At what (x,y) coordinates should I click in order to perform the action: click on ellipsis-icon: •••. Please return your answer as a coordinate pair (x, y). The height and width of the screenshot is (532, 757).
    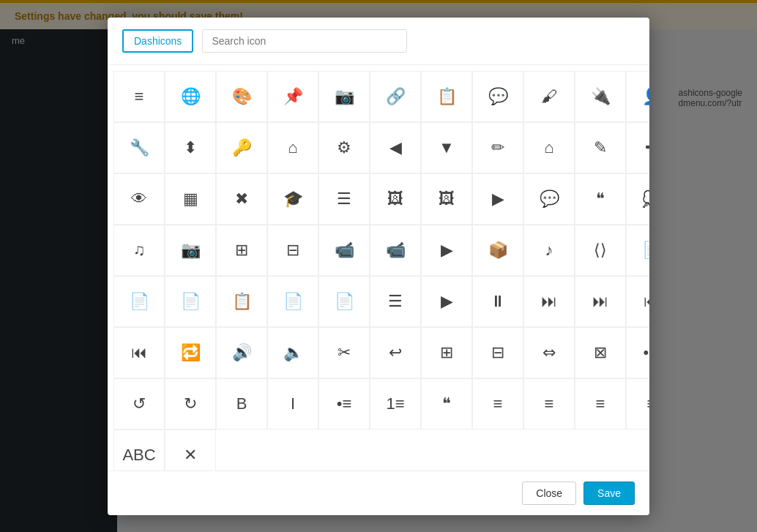
    Looking at the image, I should click on (638, 353).